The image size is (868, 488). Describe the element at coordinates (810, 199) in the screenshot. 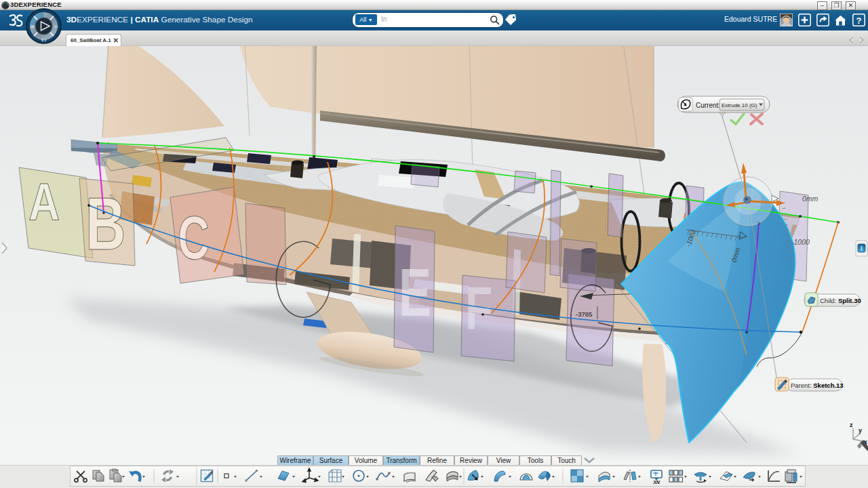

I see `svg-text: 0mm` at that location.